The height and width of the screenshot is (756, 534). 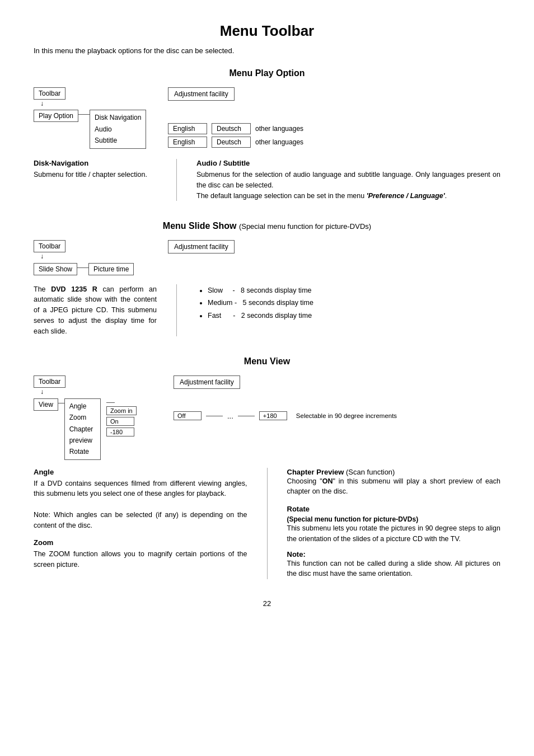 I want to click on view-diagram: Toolbar ↓ View Angle Zoom Chapter previe…, so click(x=267, y=417).